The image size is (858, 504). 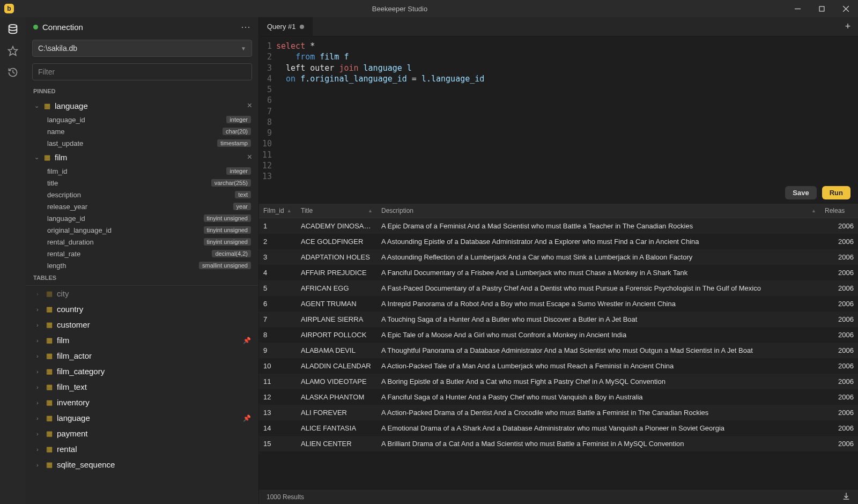 What do you see at coordinates (63, 340) in the screenshot?
I see `table-name: film` at bounding box center [63, 340].